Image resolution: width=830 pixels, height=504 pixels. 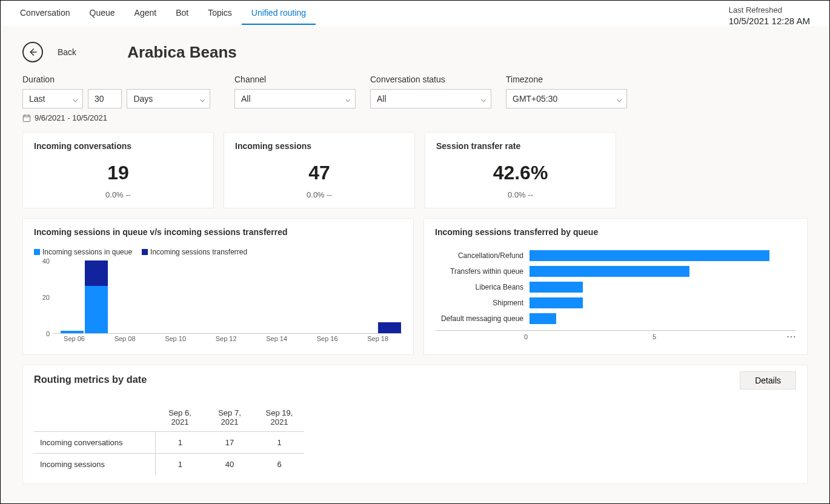 What do you see at coordinates (67, 52) in the screenshot?
I see `back-label: Back` at bounding box center [67, 52].